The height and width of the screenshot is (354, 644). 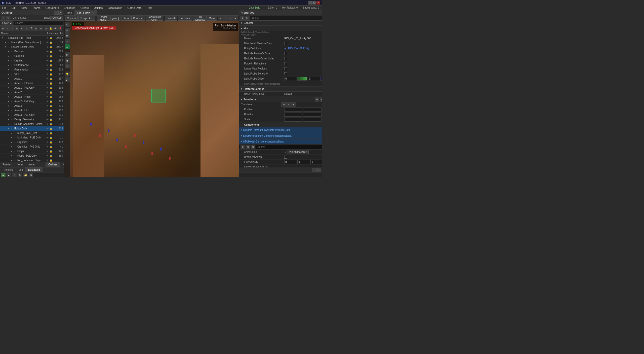 I want to click on ico-8: ⊞, so click(x=36, y=28).